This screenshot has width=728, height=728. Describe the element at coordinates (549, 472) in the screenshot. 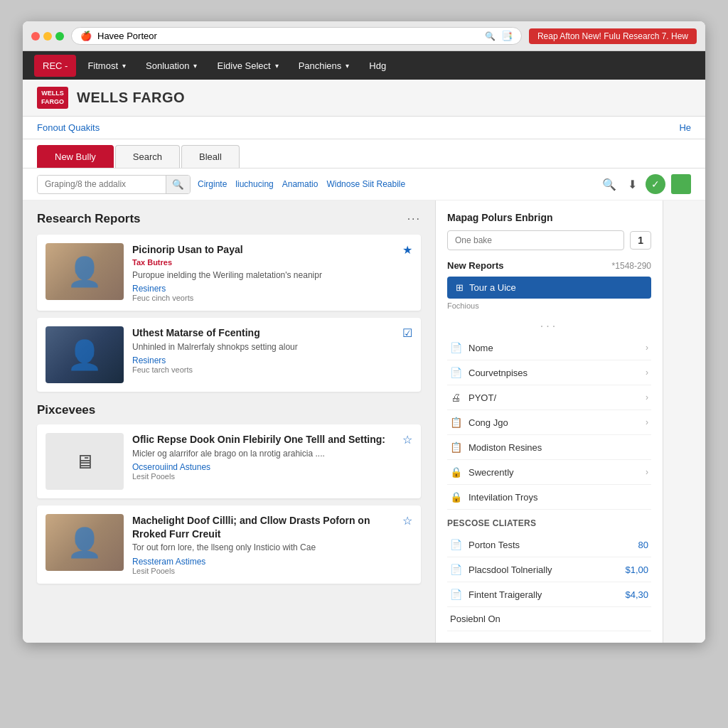

I see `menu-item-swecrently: 🔒 Swecrently ›` at that location.